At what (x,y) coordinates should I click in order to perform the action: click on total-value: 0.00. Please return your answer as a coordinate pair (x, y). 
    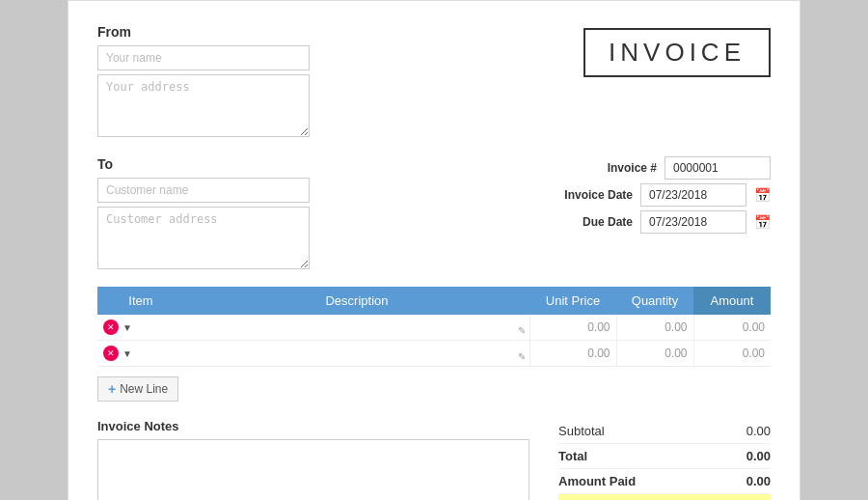
    Looking at the image, I should click on (758, 456).